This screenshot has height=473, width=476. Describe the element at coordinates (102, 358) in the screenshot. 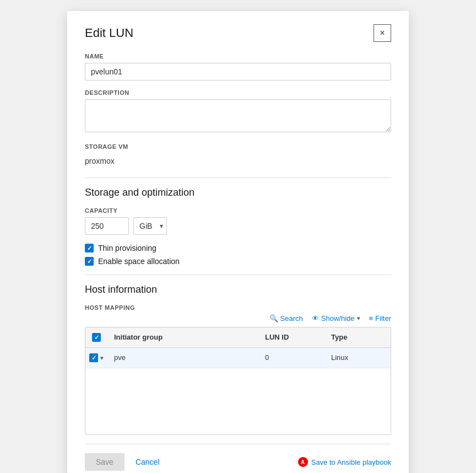

I see `row-expand-icon: ▾` at that location.